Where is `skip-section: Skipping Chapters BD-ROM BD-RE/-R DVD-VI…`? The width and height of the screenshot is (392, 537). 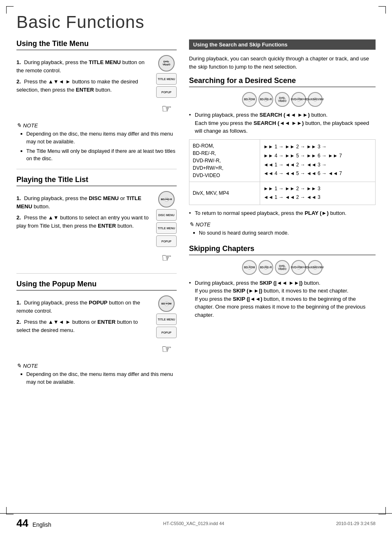 skip-section: Skipping Chapters BD-ROM BD-RE/-R DVD-VI… is located at coordinates (282, 282).